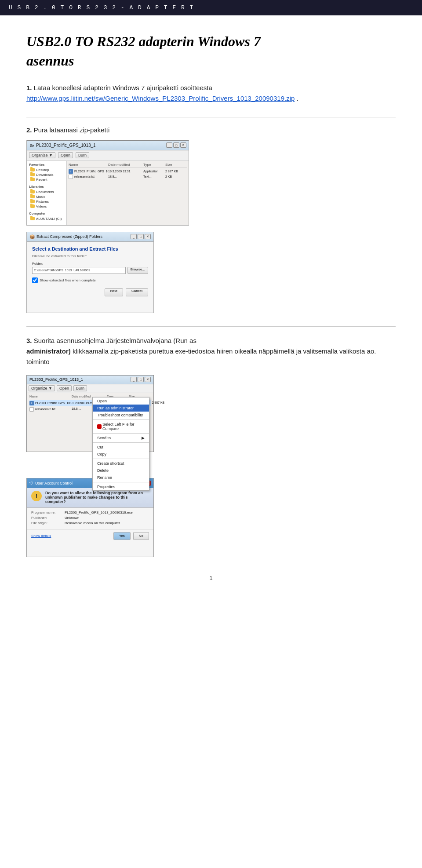 Image resolution: width=422 pixels, height=868 pixels. Describe the element at coordinates (134, 237) in the screenshot. I see `extract-minimize-btn: _` at that location.